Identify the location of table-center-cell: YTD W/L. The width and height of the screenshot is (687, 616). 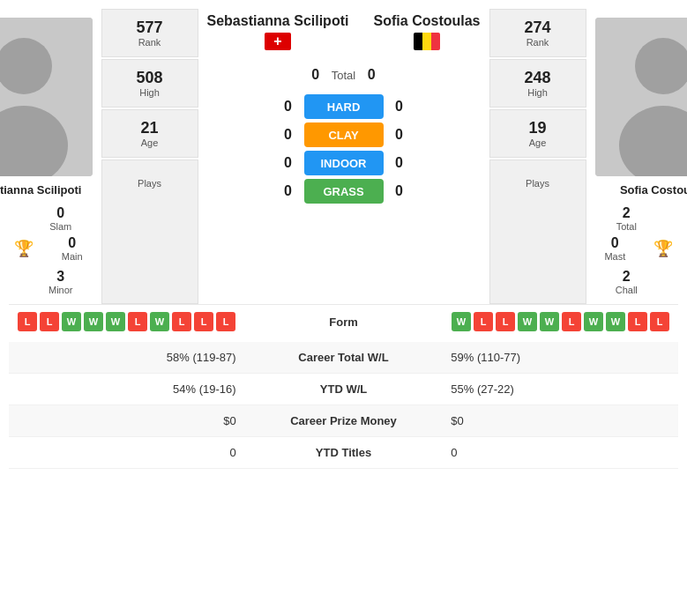
(344, 390).